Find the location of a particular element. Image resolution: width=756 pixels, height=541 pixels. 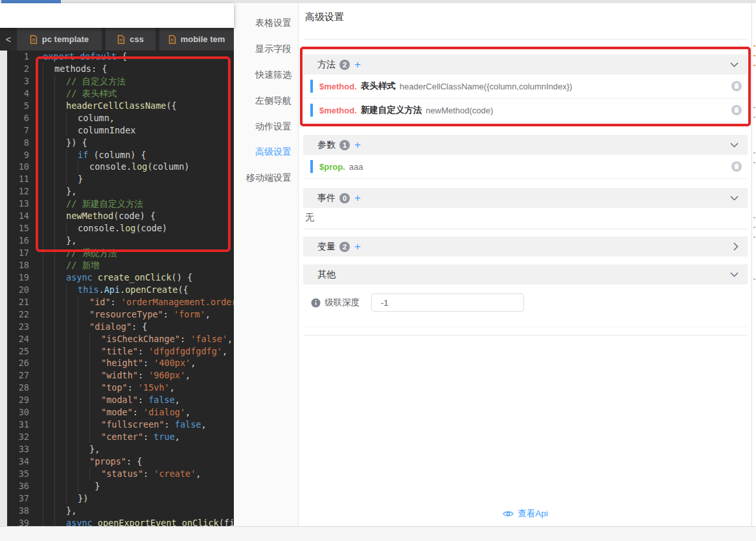

tabs-scroll-left-button: < is located at coordinates (8, 39).